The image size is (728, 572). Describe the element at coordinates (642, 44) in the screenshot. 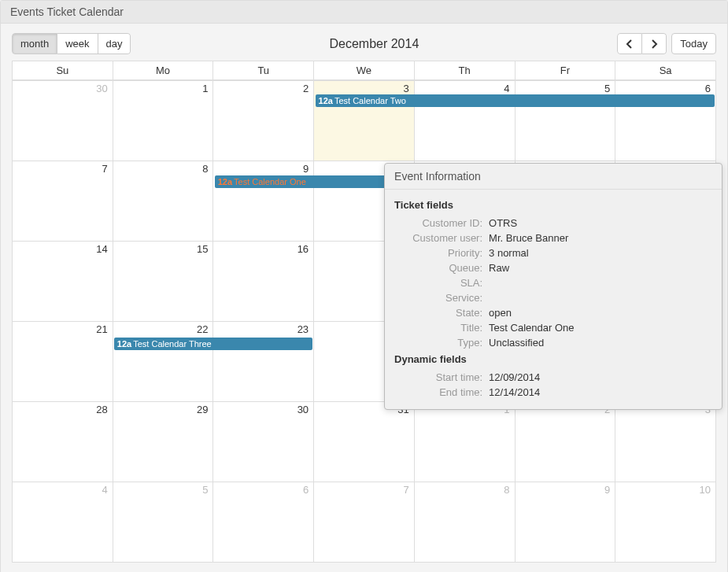

I see `nav-arrows` at that location.